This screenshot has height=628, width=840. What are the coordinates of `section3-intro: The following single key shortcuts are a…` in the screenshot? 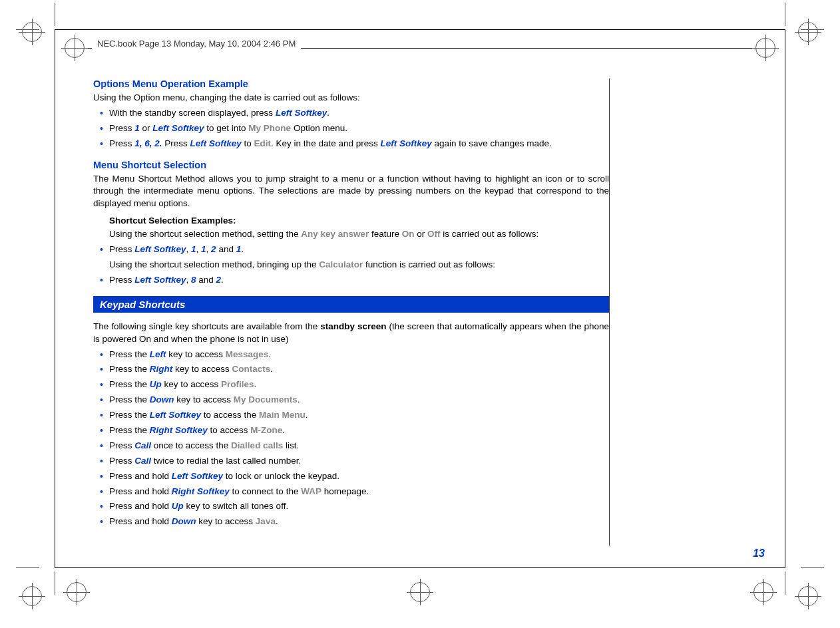 It's located at (351, 333).